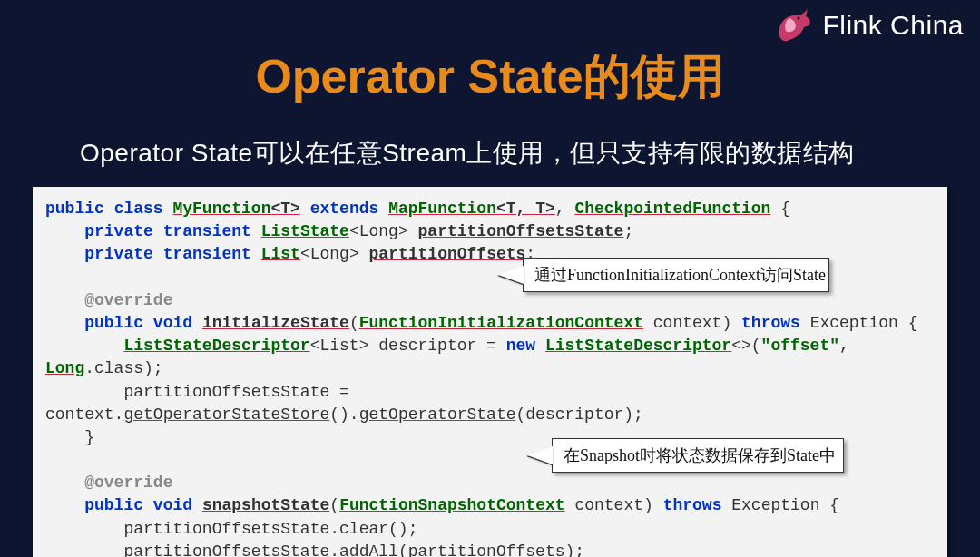 The image size is (980, 557). I want to click on gen-long2: <Long>, so click(330, 254).